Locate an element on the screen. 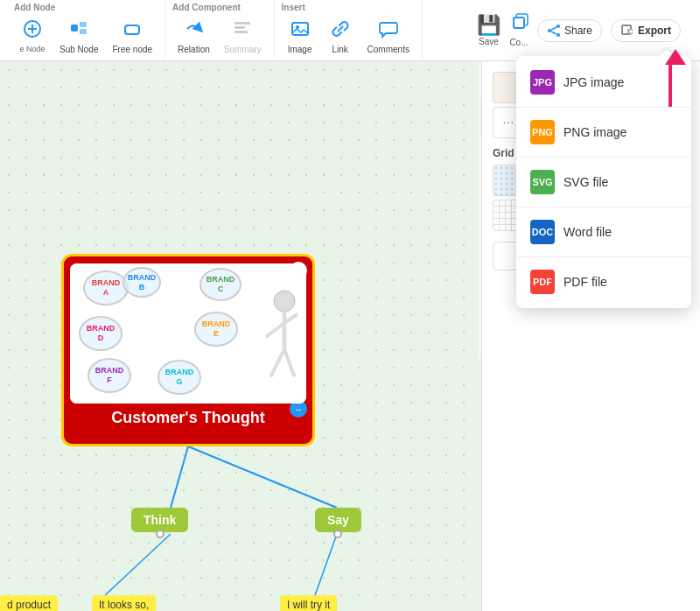 This screenshot has width=700, height=611. link-icon is located at coordinates (340, 32).